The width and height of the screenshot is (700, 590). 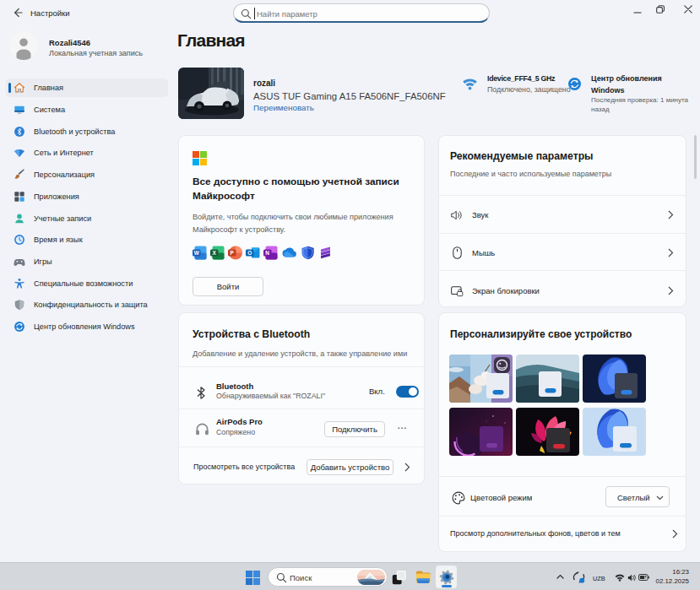 I want to click on svg-text: P, so click(x=233, y=253).